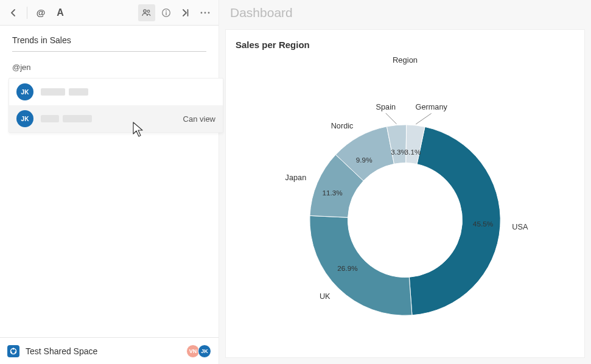 The width and height of the screenshot is (591, 364). Describe the element at coordinates (200, 119) in the screenshot. I see `permission-label: Can view` at that location.